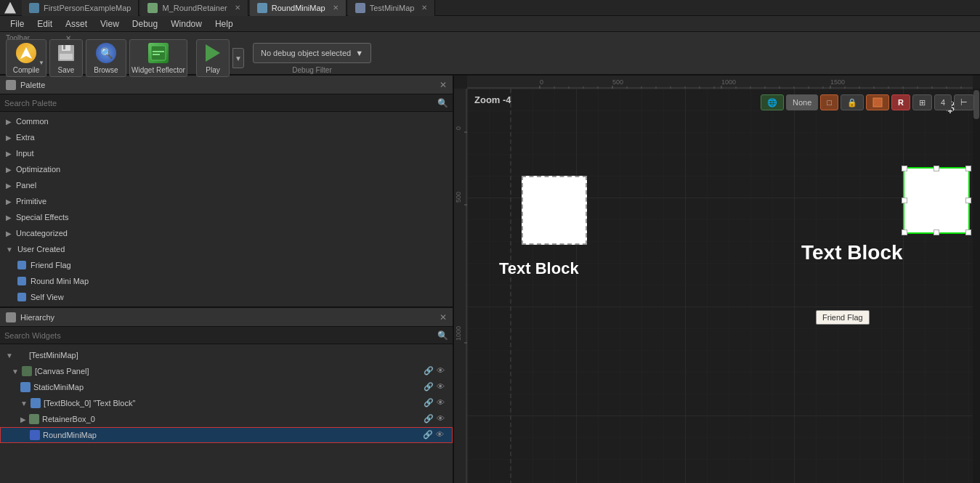 The width and height of the screenshot is (980, 483). What do you see at coordinates (66, 58) in the screenshot?
I see `save-button: Save` at bounding box center [66, 58].